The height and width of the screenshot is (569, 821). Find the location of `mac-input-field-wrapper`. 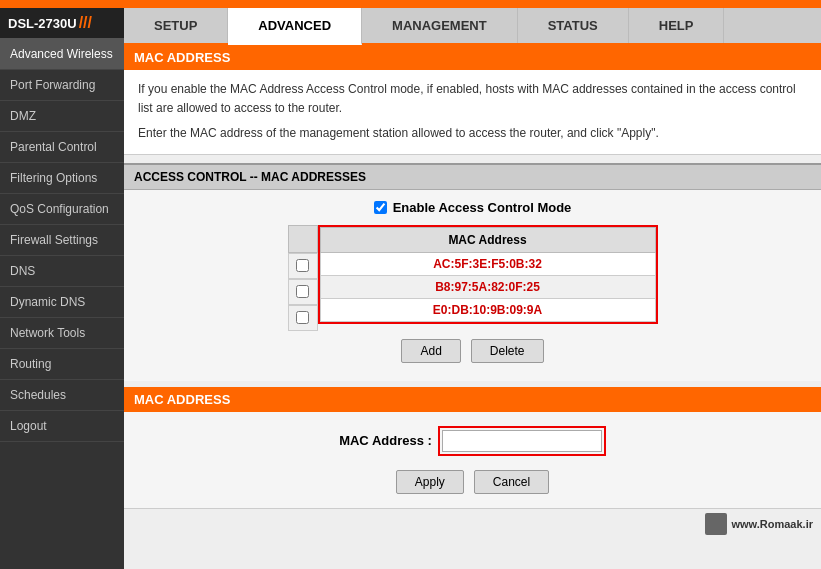

mac-input-field-wrapper is located at coordinates (522, 441).